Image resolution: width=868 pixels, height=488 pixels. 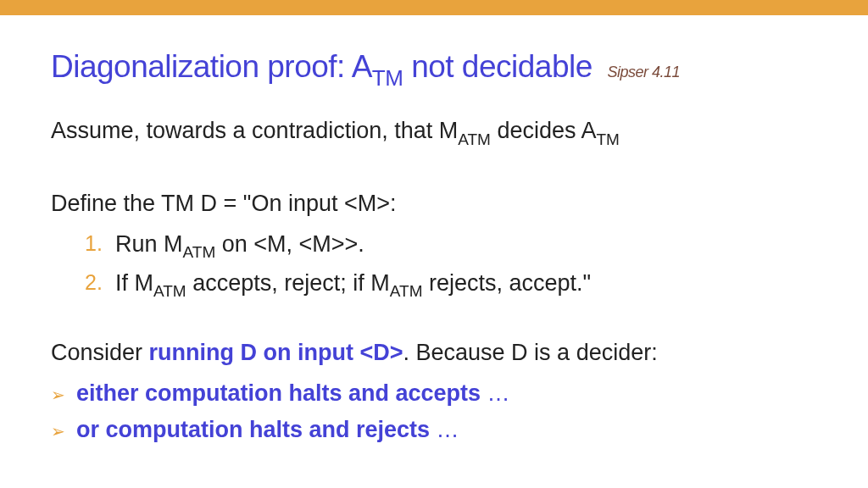 What do you see at coordinates (149, 244) in the screenshot?
I see `text-fragment: Run M` at bounding box center [149, 244].